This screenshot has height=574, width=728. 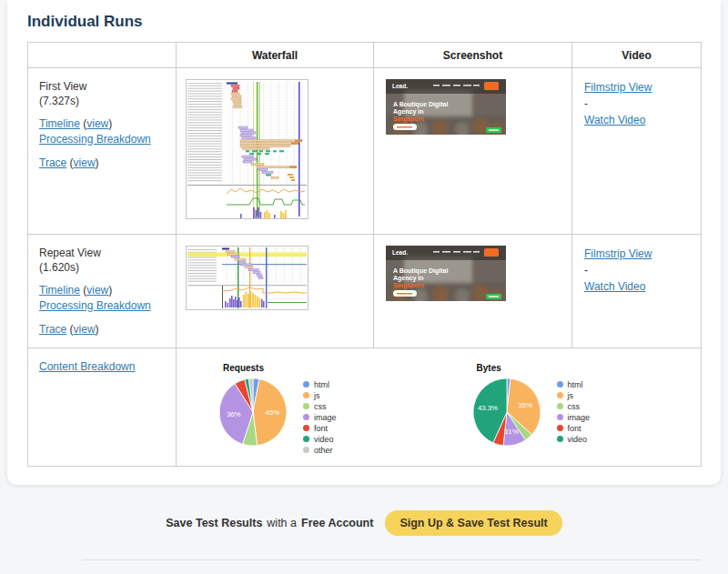 I want to click on svg-text: 45%, so click(x=273, y=413).